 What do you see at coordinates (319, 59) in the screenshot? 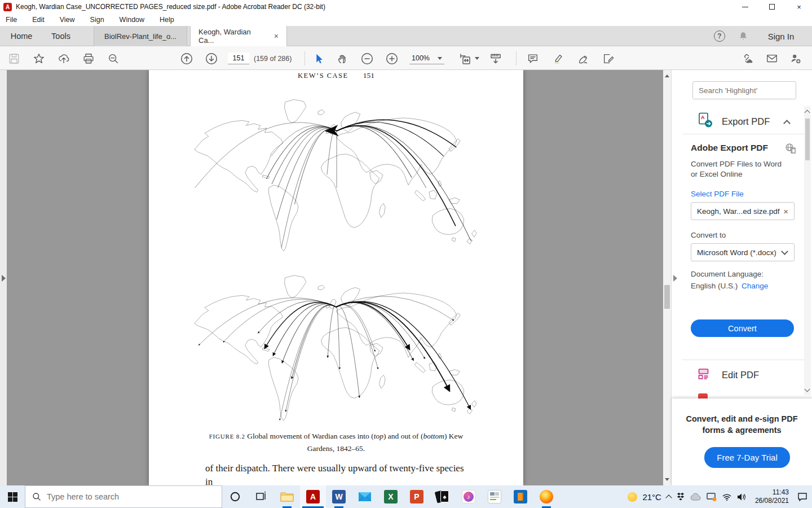
I see `select-tool-icon` at bounding box center [319, 59].